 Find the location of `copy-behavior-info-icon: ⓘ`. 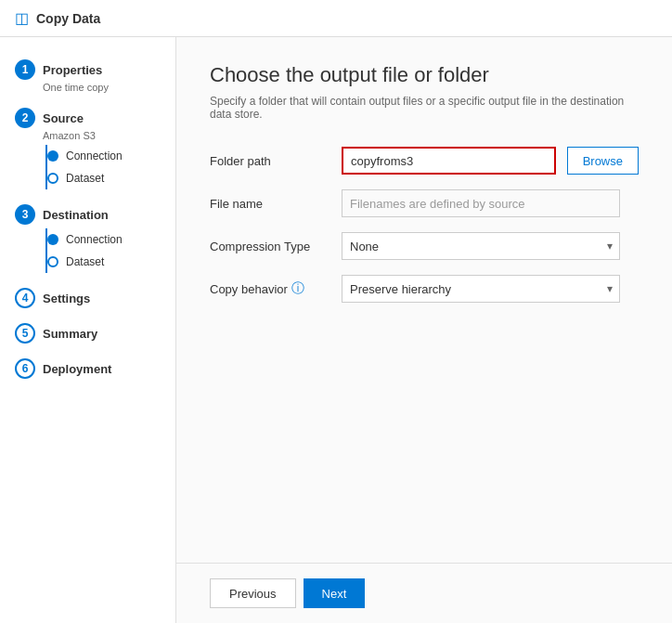

copy-behavior-info-icon: ⓘ is located at coordinates (298, 289).